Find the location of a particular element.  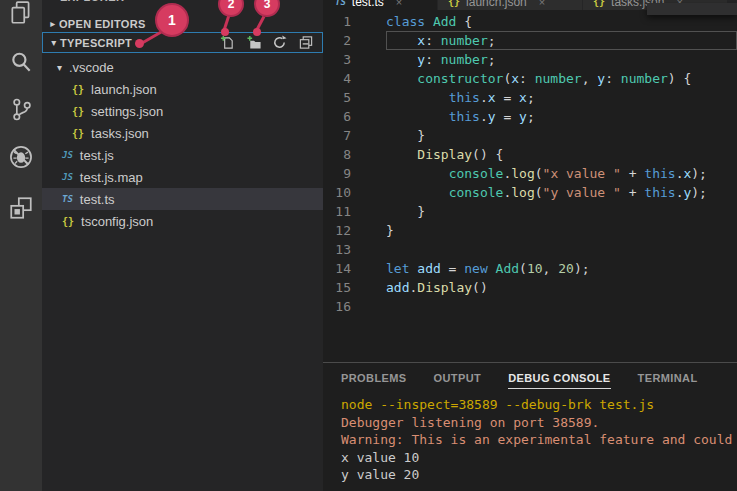

file-tree-item-launch.json: {}launch.json is located at coordinates (182, 89).